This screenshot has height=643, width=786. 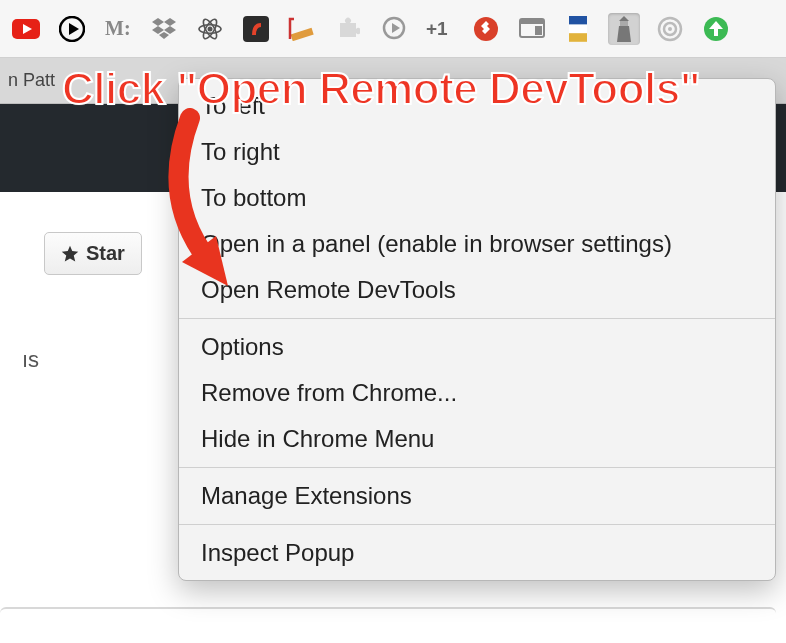 What do you see at coordinates (477, 347) in the screenshot?
I see `menu-options: Options` at bounding box center [477, 347].